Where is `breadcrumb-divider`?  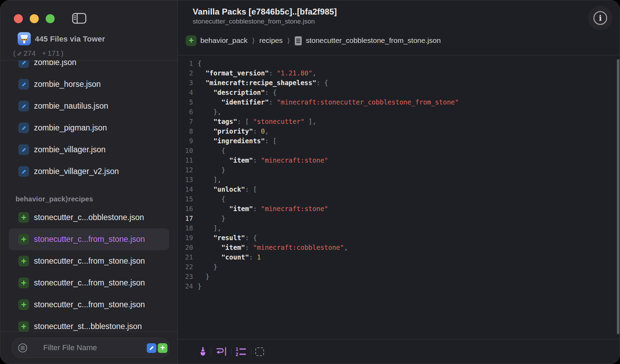
breadcrumb-divider is located at coordinates (399, 55).